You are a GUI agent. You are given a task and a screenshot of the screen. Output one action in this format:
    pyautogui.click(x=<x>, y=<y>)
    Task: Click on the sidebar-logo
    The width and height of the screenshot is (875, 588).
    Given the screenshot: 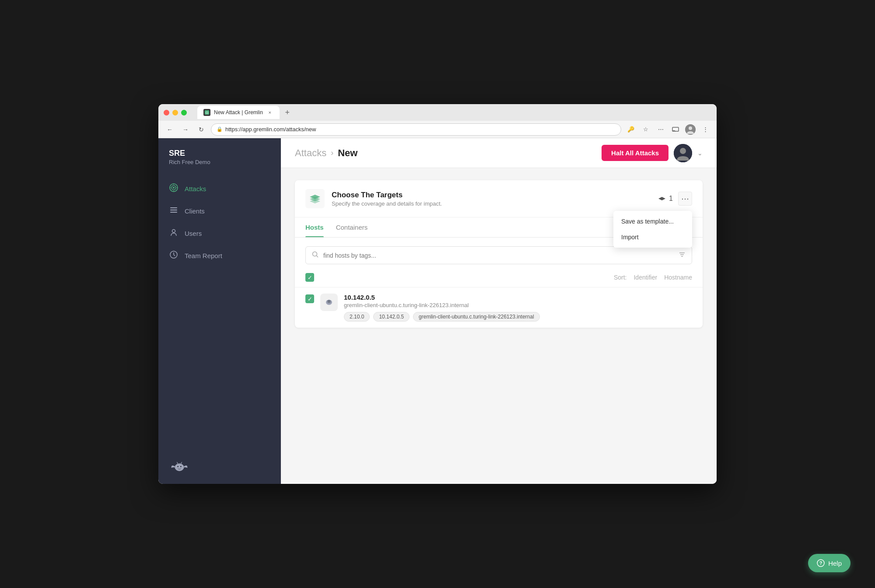 What is the action you would take?
    pyautogui.click(x=220, y=467)
    